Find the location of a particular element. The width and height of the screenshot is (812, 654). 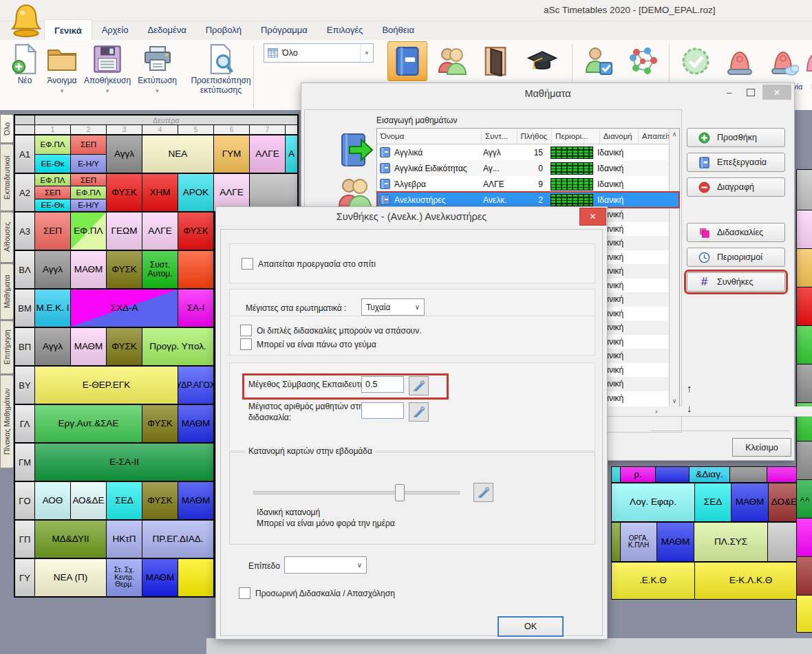

contract-size-input is located at coordinates (383, 384).